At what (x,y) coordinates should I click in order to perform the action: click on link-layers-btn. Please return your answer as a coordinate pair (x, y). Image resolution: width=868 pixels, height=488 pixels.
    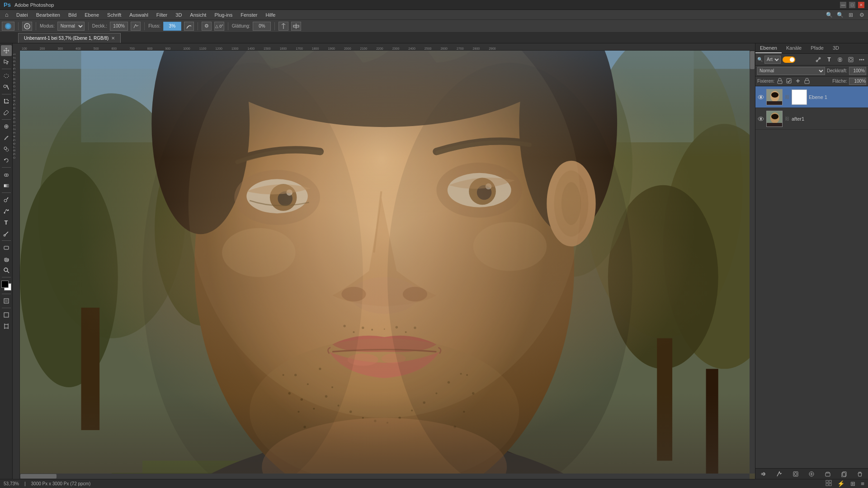
    Looking at the image, I should click on (764, 474).